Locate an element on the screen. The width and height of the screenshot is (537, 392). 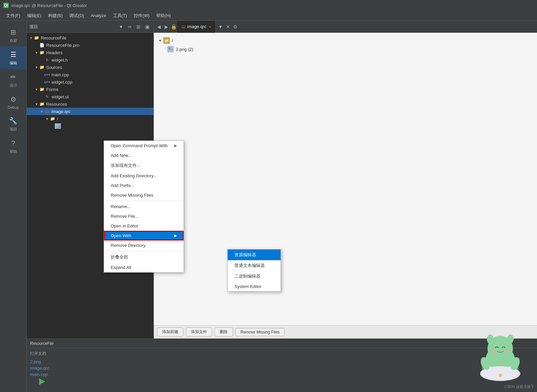
edit-icon: ☰ is located at coordinates (13, 55).